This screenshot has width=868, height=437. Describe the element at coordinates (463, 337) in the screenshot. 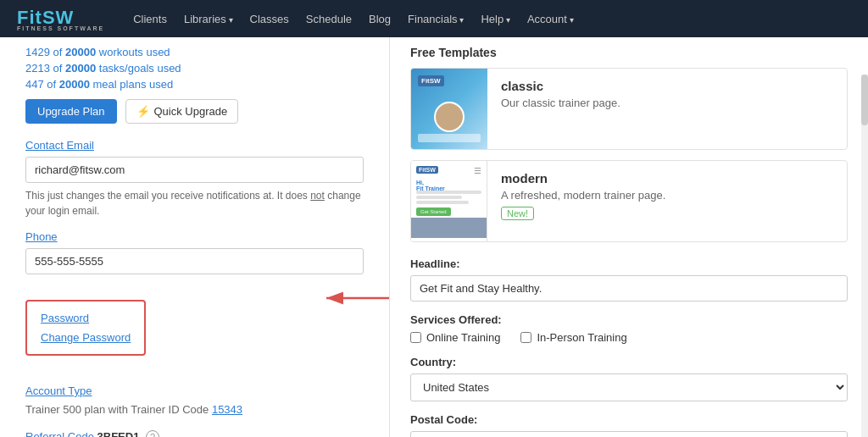

I see `online-training-label: Online Training` at that location.